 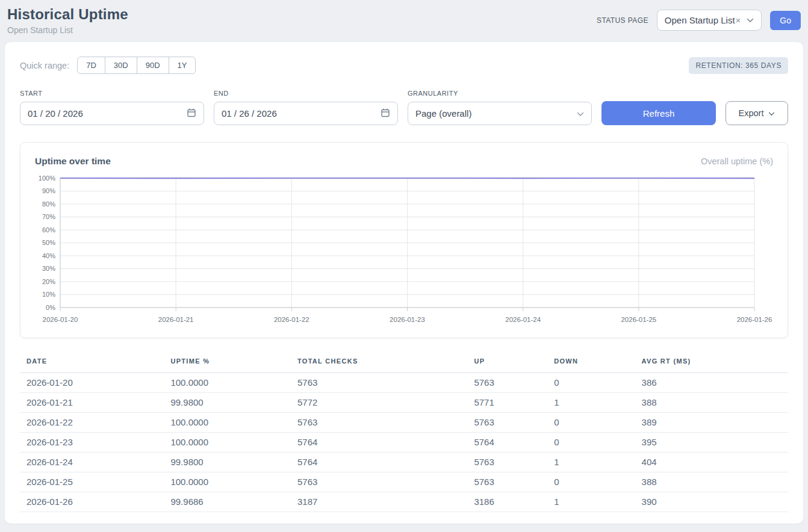 What do you see at coordinates (698, 20) in the screenshot?
I see `header-controls: STATUS PAGE Open Startup List × Go` at bounding box center [698, 20].